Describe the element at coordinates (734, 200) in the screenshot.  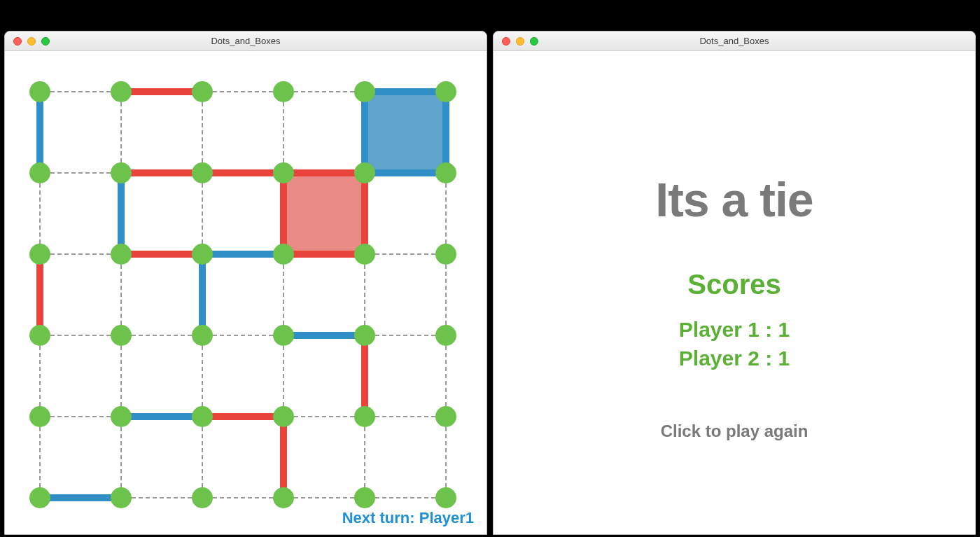
I see `result-headline: Its a tie` at that location.